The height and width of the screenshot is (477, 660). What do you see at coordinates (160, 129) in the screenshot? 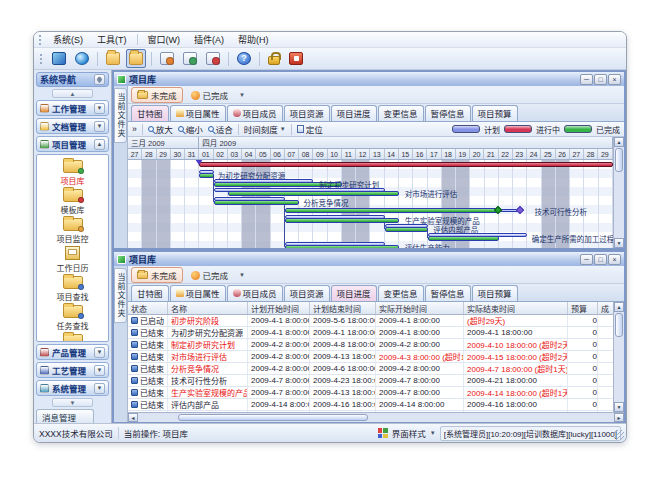
I see `zoom-in-button: 放大` at bounding box center [160, 129].